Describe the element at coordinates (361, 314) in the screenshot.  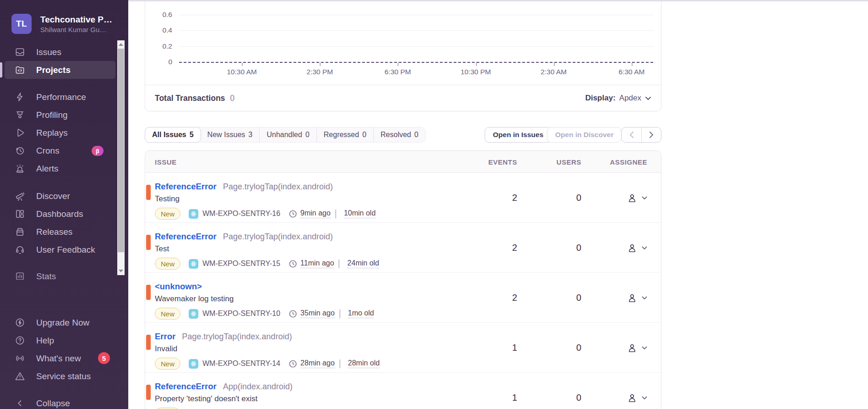
I see `issue-oldness: 1mo old` at that location.